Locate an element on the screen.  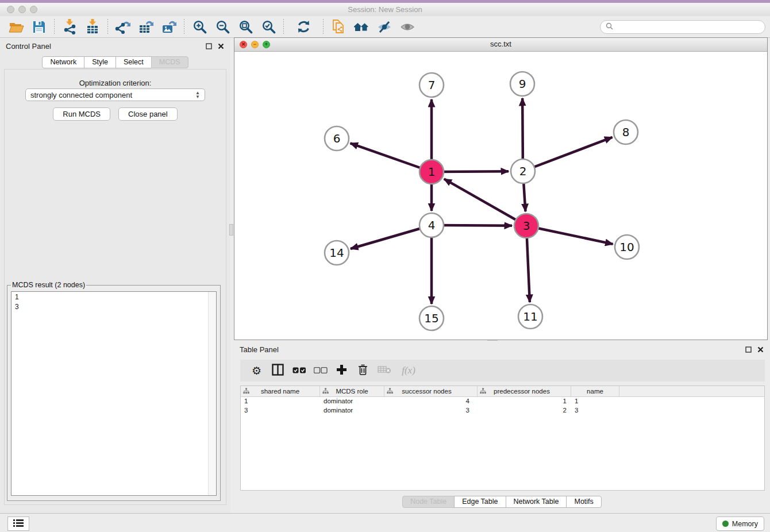
save-floppy-icon is located at coordinates (39, 27).